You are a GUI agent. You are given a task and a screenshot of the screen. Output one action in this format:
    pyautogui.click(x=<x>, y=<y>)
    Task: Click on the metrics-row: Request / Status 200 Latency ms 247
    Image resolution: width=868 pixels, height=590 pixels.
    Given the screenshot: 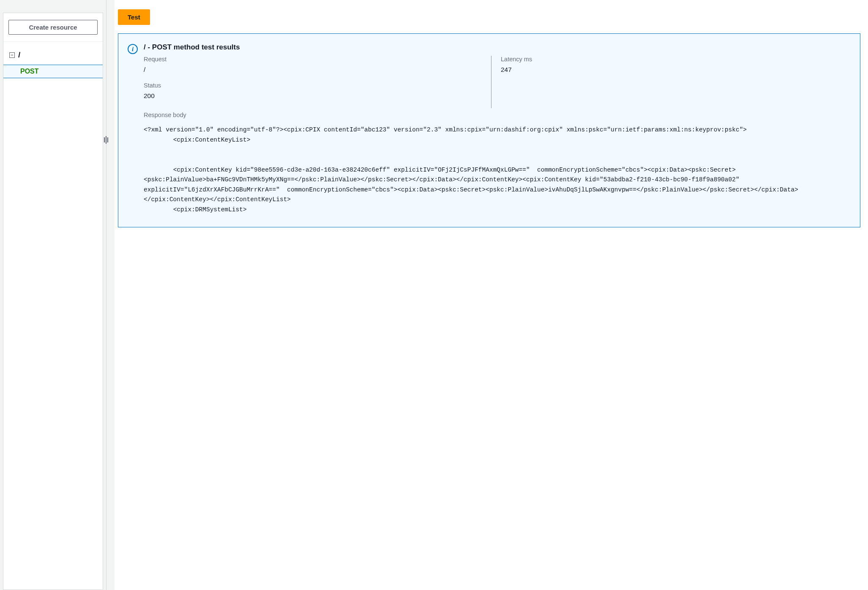 What is the action you would take?
    pyautogui.click(x=496, y=82)
    